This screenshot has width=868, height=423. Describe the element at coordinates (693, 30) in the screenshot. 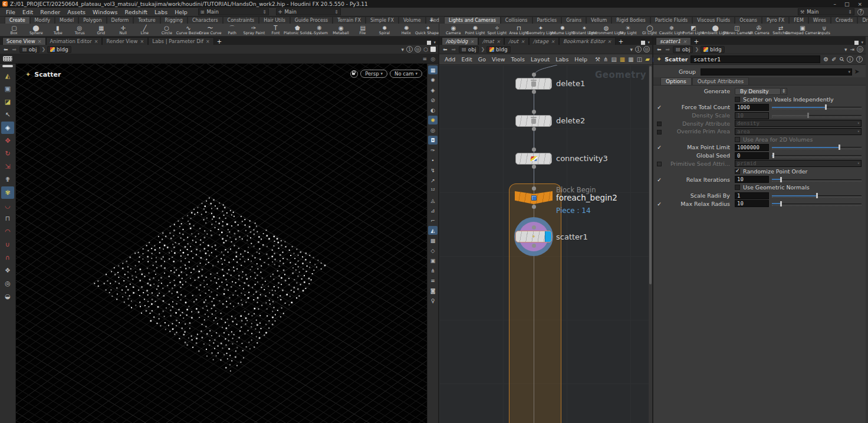

I see `shelf-tool: ◩ Portal Light` at that location.